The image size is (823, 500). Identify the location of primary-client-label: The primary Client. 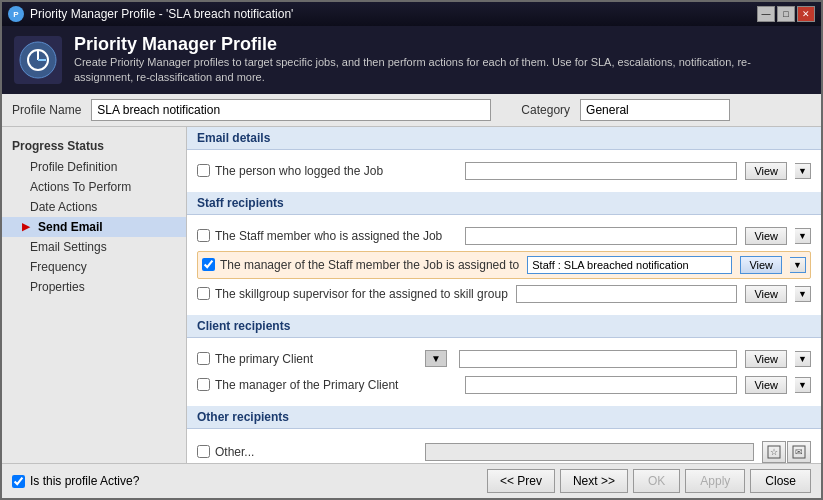
(307, 359).